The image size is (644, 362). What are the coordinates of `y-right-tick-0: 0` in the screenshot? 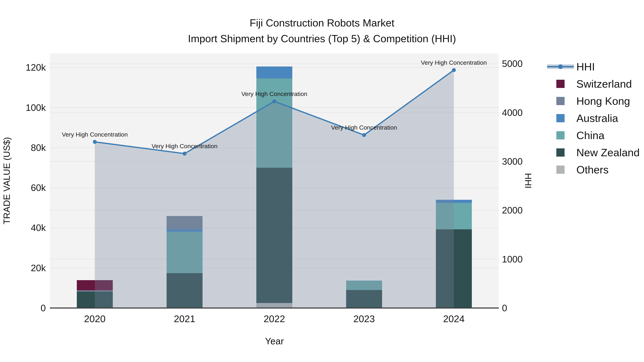 It's located at (504, 308).